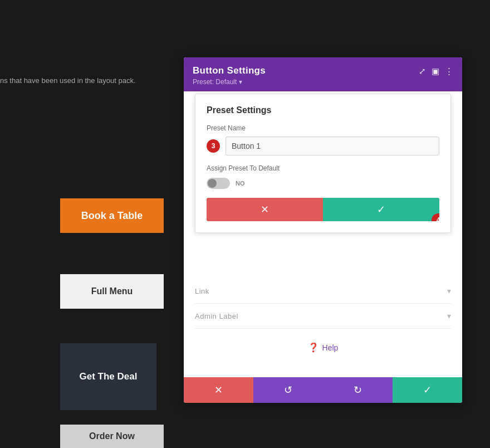 This screenshot has height=448, width=490. What do you see at coordinates (241, 183) in the screenshot?
I see `toggle-no-label: NO` at bounding box center [241, 183].